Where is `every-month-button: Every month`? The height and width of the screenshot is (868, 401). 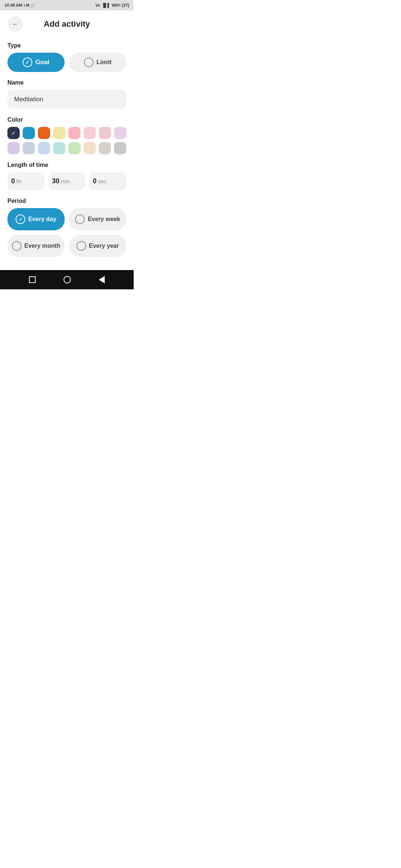
every-month-button: Every month is located at coordinates (36, 246).